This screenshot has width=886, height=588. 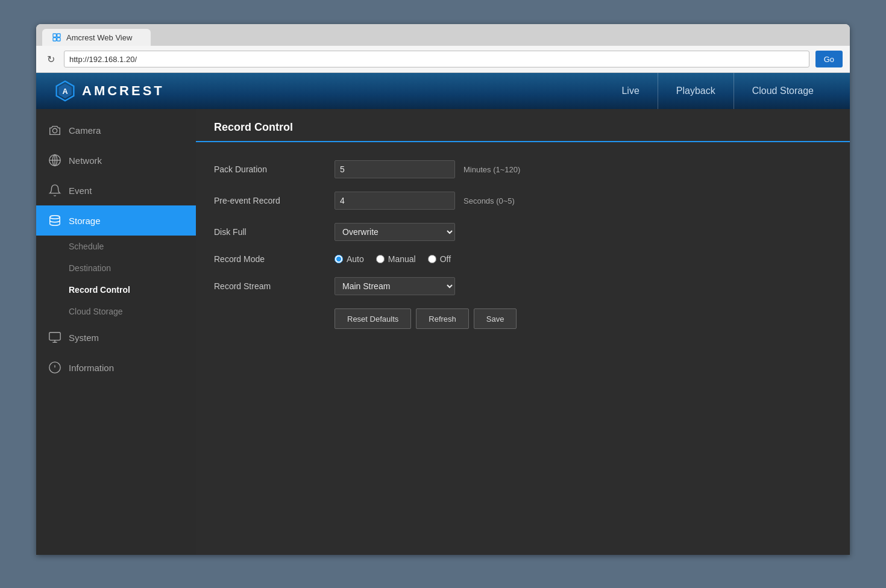 What do you see at coordinates (523, 232) in the screenshot?
I see `disk-full-row: Disk Full Overwrite Stop Recording` at bounding box center [523, 232].